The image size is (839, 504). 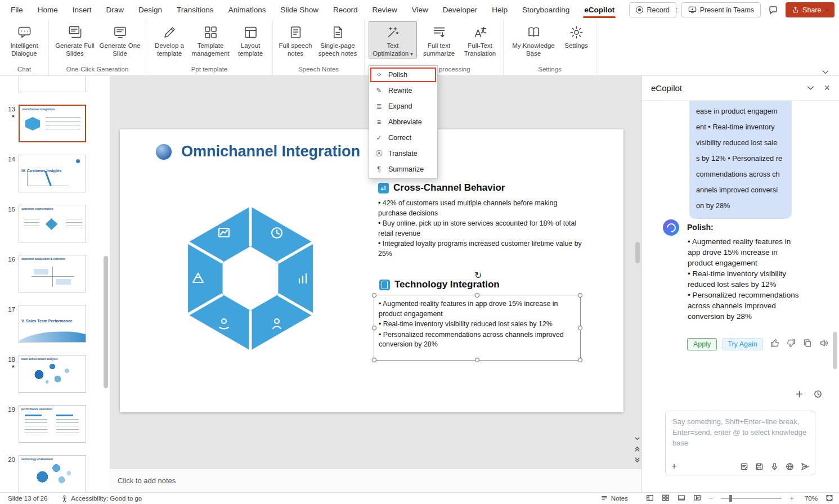 I want to click on menu-item: ✓ Correct, so click(x=403, y=138).